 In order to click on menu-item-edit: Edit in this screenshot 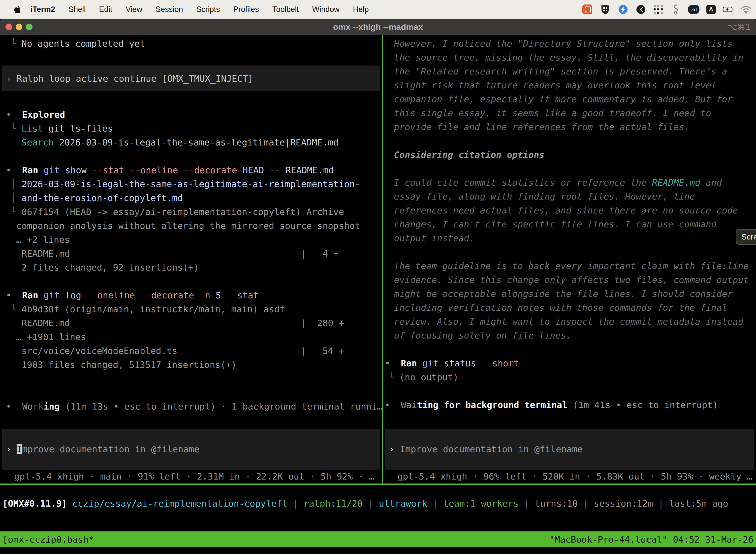, I will do `click(106, 9)`.